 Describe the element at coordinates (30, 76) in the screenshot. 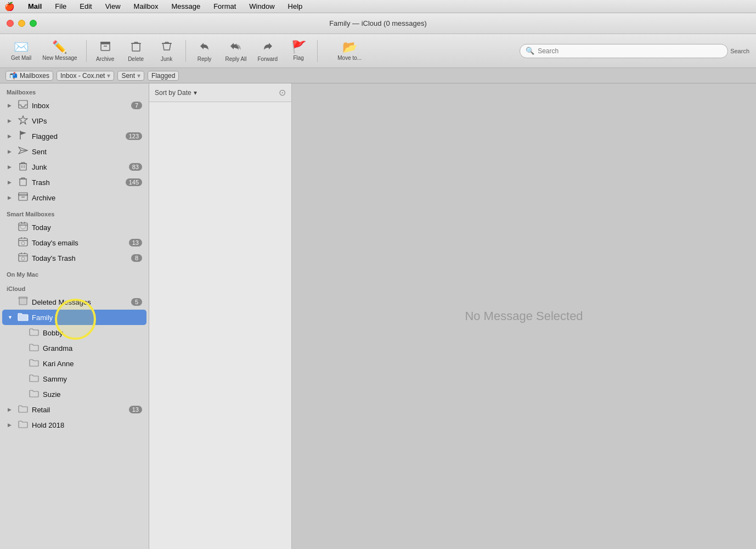

I see `mailboxes-filter: 📬 Mailboxes` at that location.